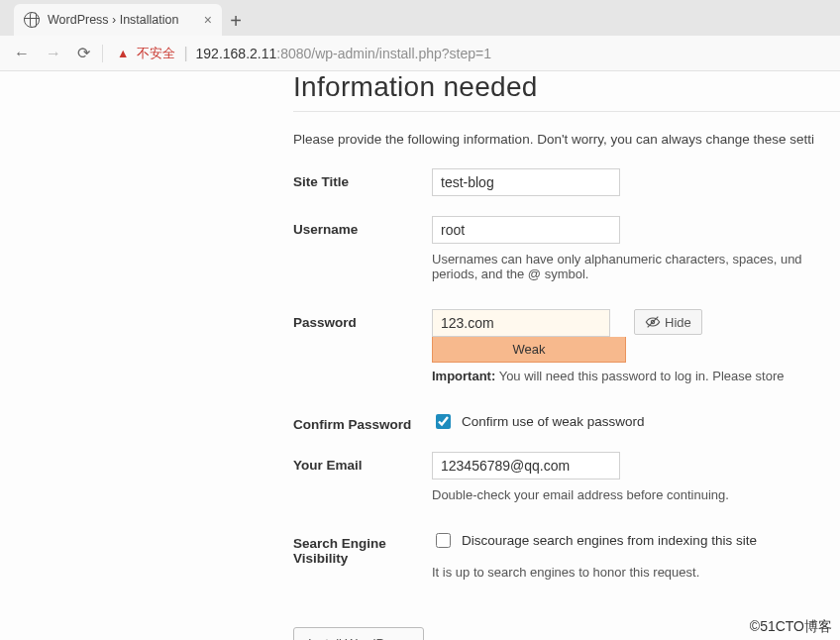 The image size is (840, 640). Describe the element at coordinates (420, 36) in the screenshot. I see `browser-chrome: WordPress › Installation × + ← → ⟳ ▲ 不安全…` at that location.